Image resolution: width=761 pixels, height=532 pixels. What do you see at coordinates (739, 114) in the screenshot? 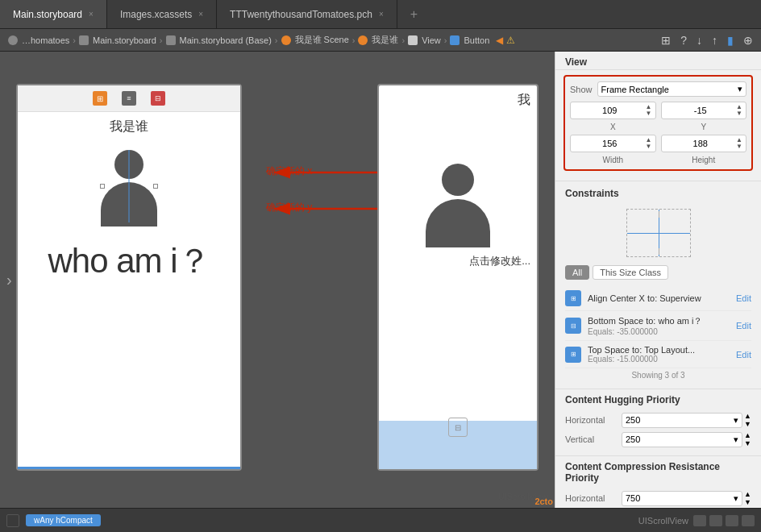
I see `y-down: ▼` at bounding box center [739, 114].